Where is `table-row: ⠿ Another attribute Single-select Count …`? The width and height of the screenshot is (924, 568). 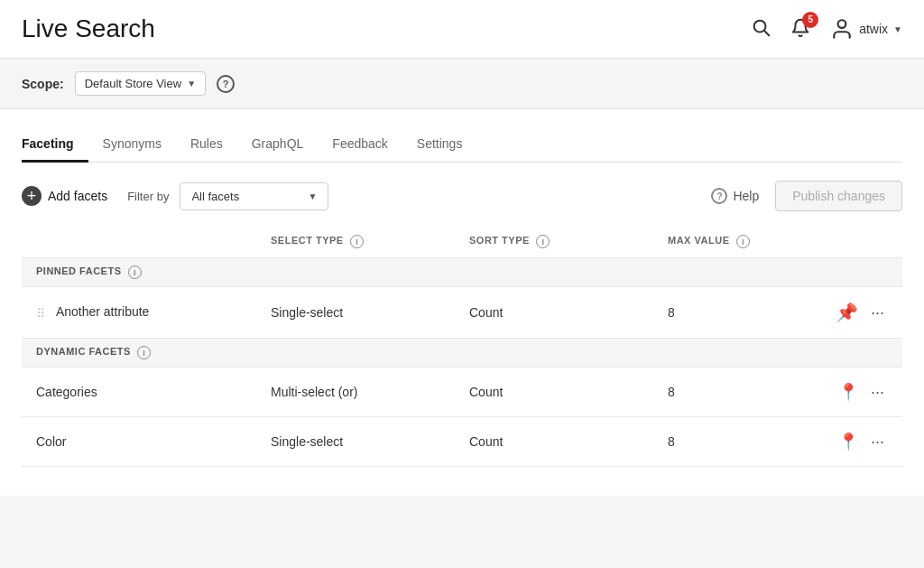
table-row: ⠿ Another attribute Single-select Count … is located at coordinates (462, 312).